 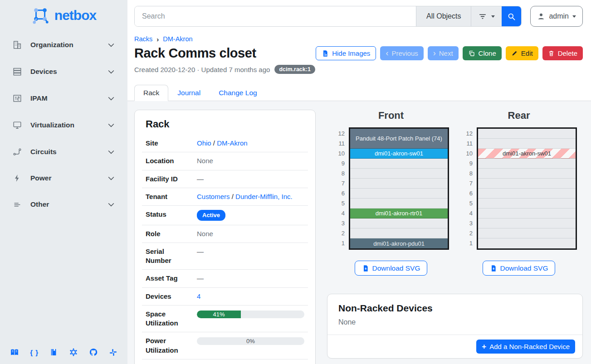 What do you see at coordinates (396, 268) in the screenshot?
I see `front-download-label: Download SVG` at bounding box center [396, 268].